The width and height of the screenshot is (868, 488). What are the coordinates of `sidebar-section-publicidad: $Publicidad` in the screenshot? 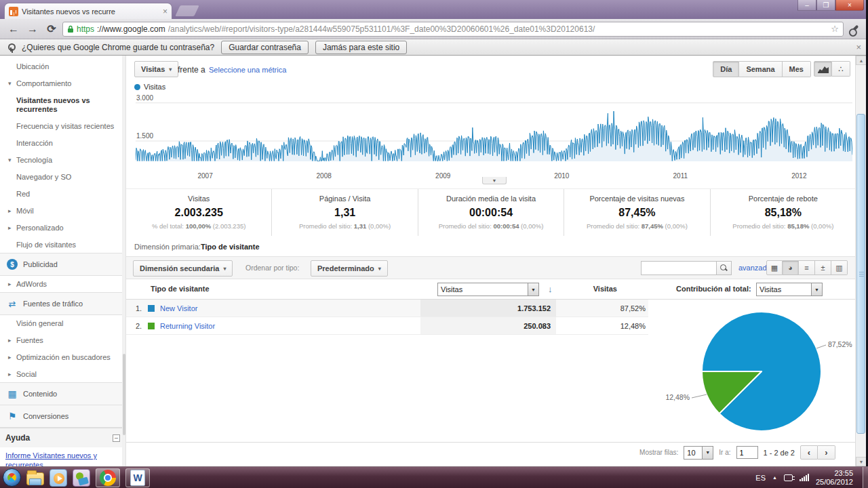 It's located at (62, 264).